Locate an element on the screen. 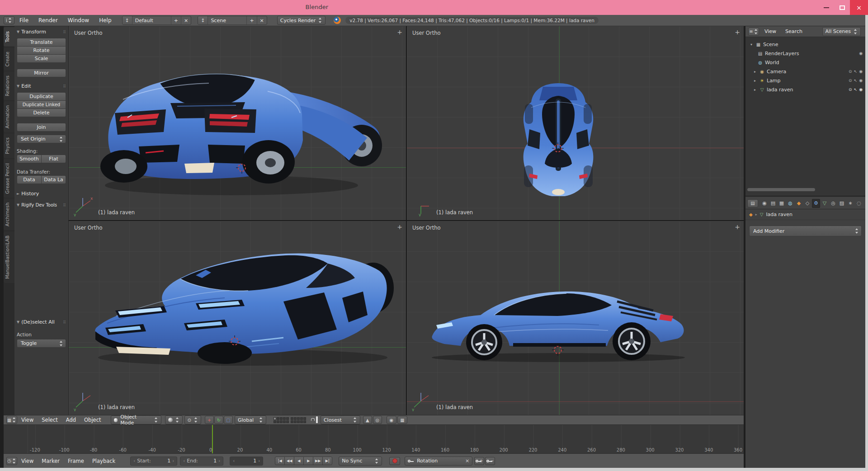  expand-icon: ▸ is located at coordinates (755, 71).